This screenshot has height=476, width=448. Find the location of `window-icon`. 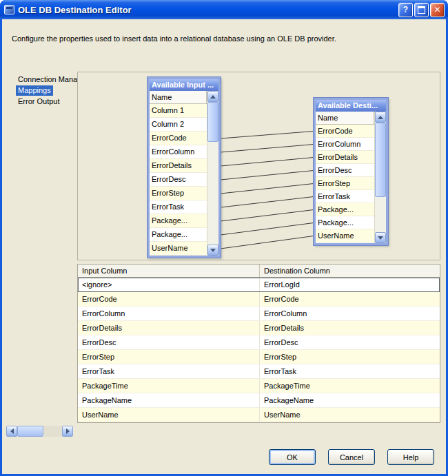

window-icon is located at coordinates (10, 10).